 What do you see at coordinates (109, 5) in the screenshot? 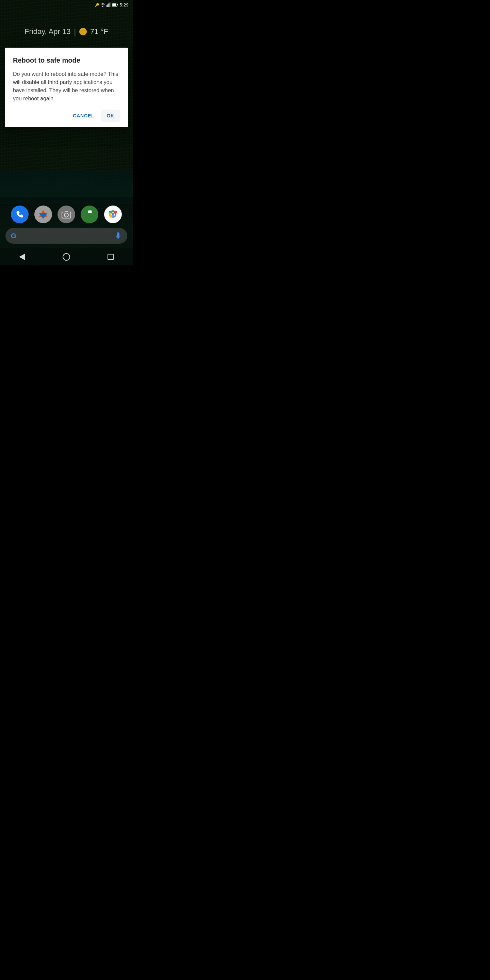
I see `signal-icon` at bounding box center [109, 5].